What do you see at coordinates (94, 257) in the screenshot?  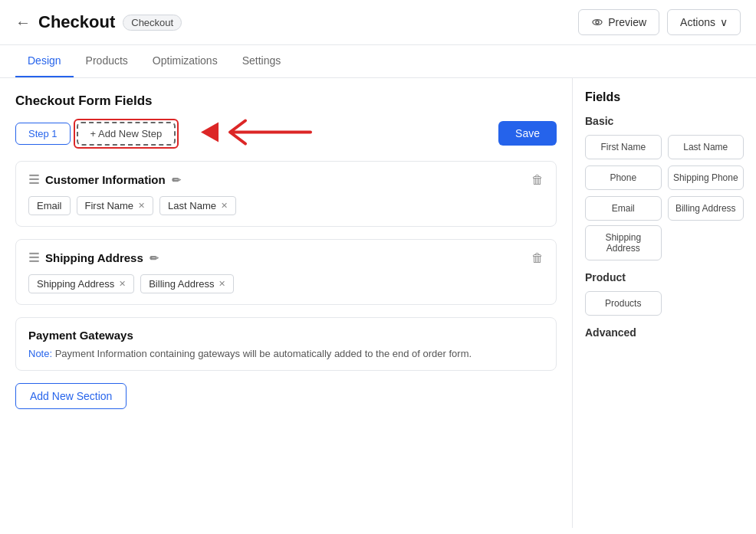 I see `shipping-header-left: ☰ Shipping Address ✏` at bounding box center [94, 257].